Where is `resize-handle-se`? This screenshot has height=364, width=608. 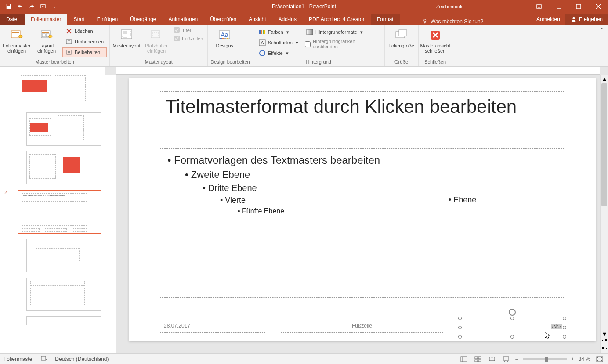
resize-handle-se is located at coordinates (565, 337).